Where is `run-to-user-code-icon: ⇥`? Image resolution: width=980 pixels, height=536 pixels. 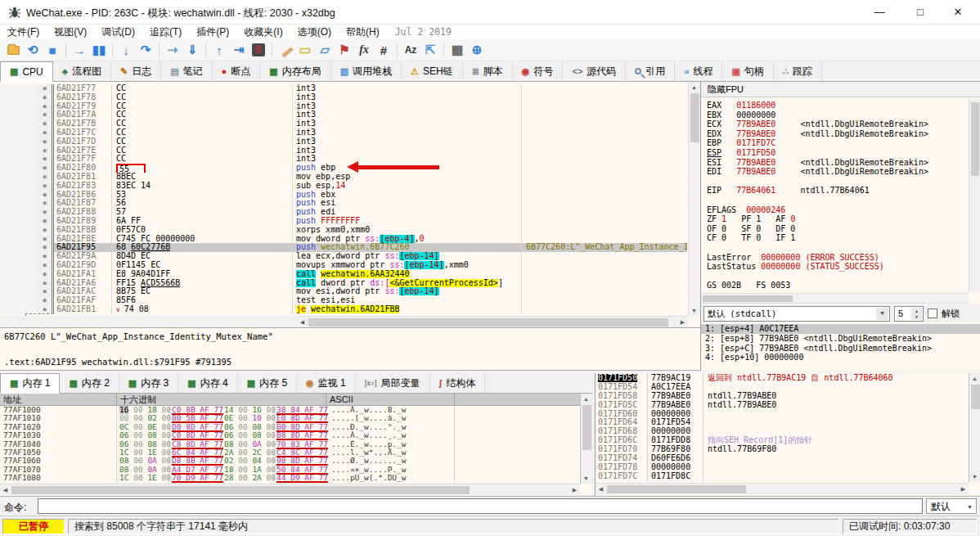 run-to-user-code-icon: ⇥ is located at coordinates (239, 50).